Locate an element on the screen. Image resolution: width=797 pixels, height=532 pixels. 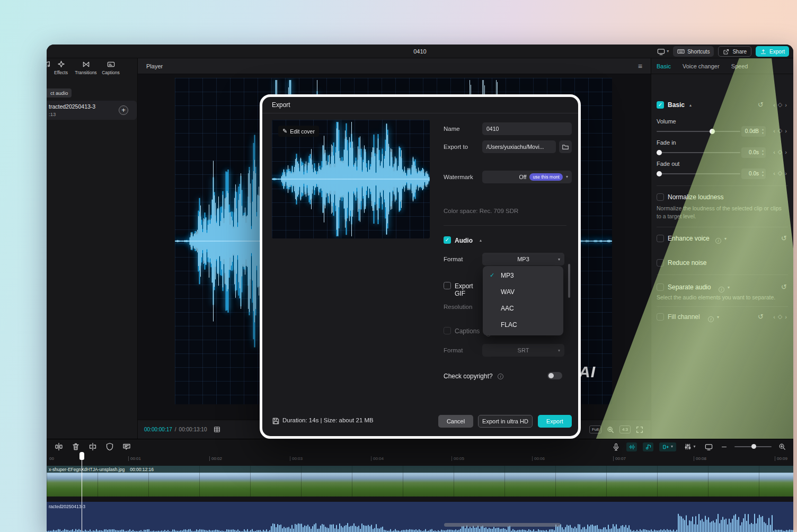
zoom-fit-button is located at coordinates (782, 447).